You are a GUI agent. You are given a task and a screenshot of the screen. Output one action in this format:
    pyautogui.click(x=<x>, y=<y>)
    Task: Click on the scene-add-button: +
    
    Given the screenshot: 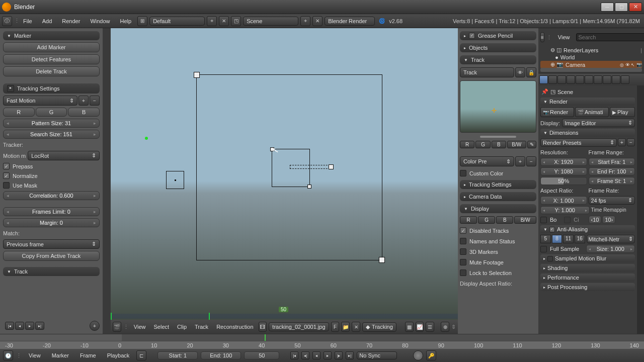 What is the action you would take?
    pyautogui.click(x=305, y=21)
    